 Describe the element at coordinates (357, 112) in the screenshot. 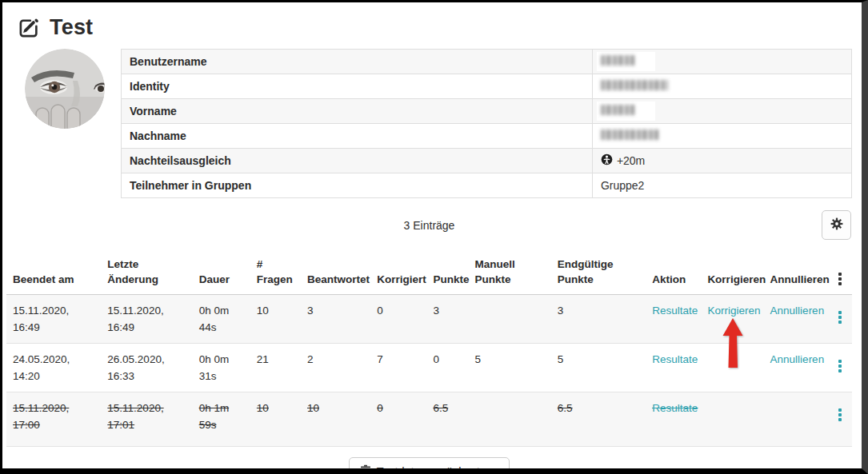

I see `info-label: Vorname` at that location.